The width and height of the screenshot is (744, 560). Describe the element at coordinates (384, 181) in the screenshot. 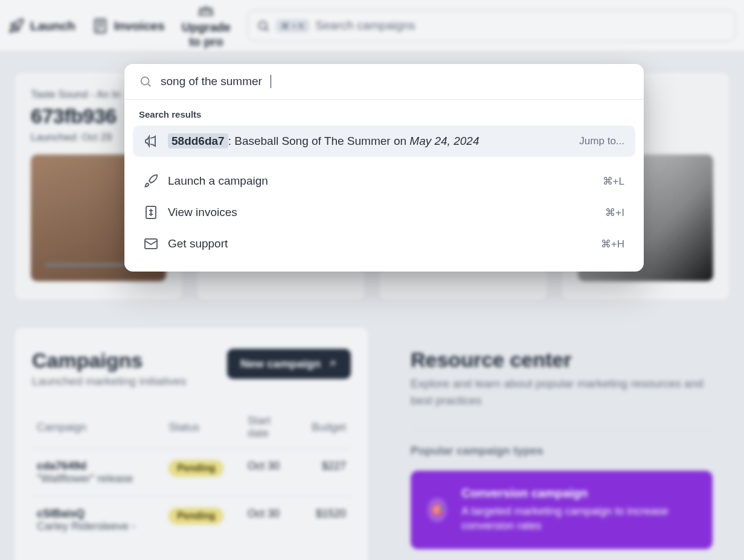

I see `action-launch-campaign: Launch a campaign ⌘+L` at that location.